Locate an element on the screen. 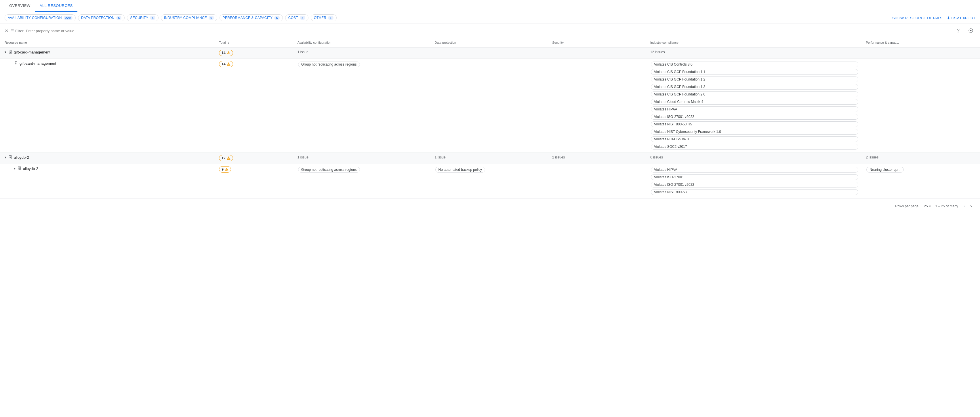 This screenshot has width=980, height=417. data-tag: No automated backup policy is located at coordinates (460, 170).